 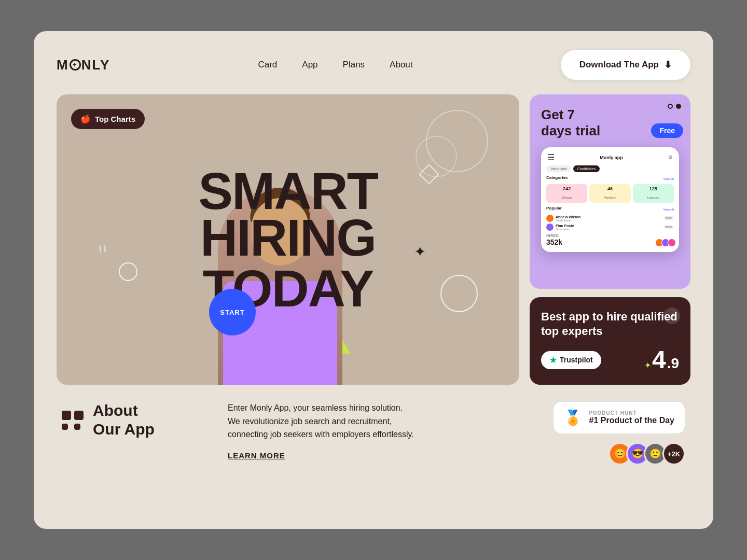 What do you see at coordinates (659, 360) in the screenshot?
I see `rating-number: 4` at bounding box center [659, 360].